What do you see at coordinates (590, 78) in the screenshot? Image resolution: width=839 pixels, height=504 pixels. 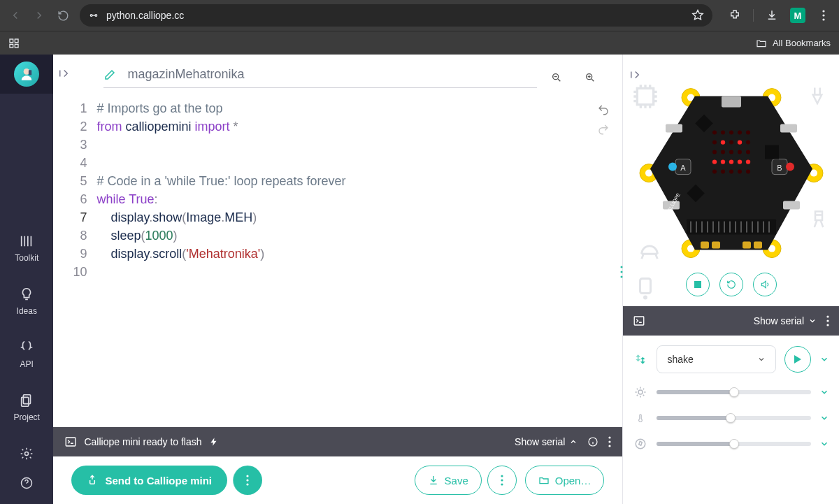 I see `zoom-in-icon` at bounding box center [590, 78].